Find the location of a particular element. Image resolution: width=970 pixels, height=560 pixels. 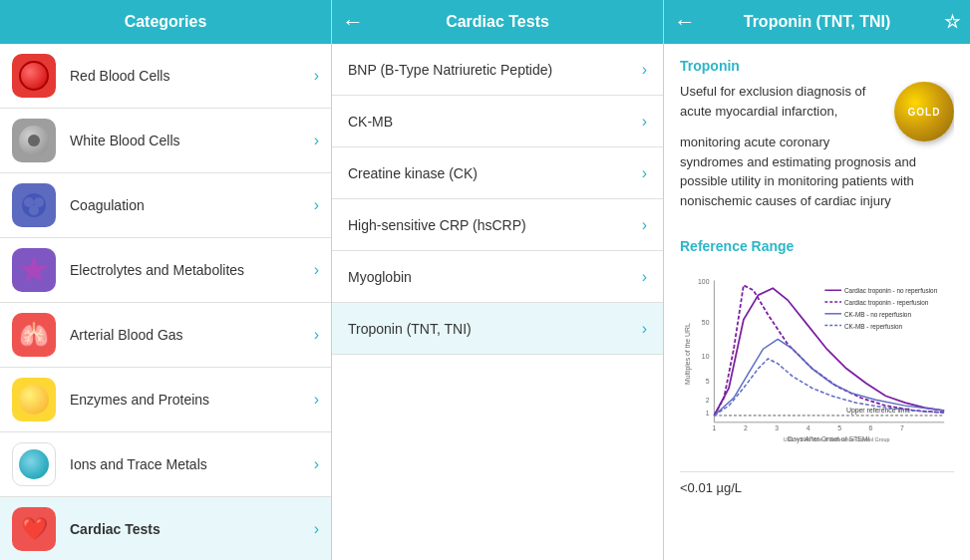

category-item-cardiac: ❤️ Cardiac Tests › is located at coordinates (165, 528).